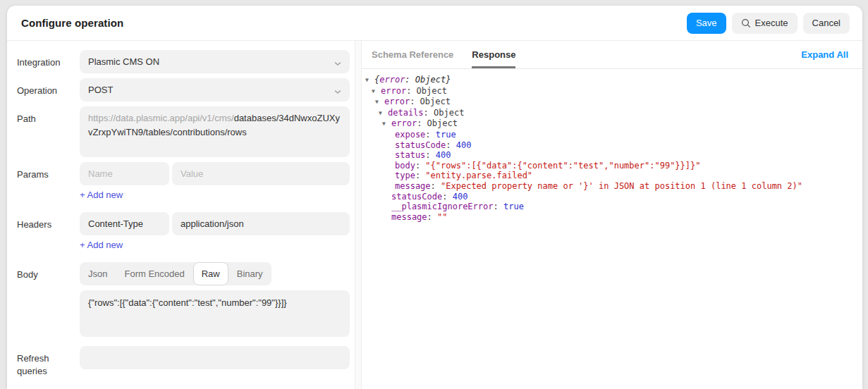  What do you see at coordinates (97, 273) in the screenshot?
I see `body-mode-json: Json` at bounding box center [97, 273].